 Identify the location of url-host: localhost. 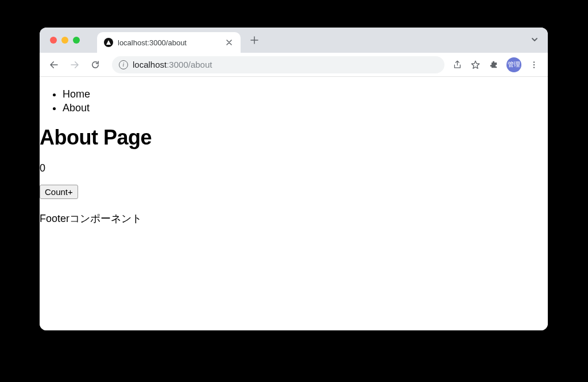
(149, 64).